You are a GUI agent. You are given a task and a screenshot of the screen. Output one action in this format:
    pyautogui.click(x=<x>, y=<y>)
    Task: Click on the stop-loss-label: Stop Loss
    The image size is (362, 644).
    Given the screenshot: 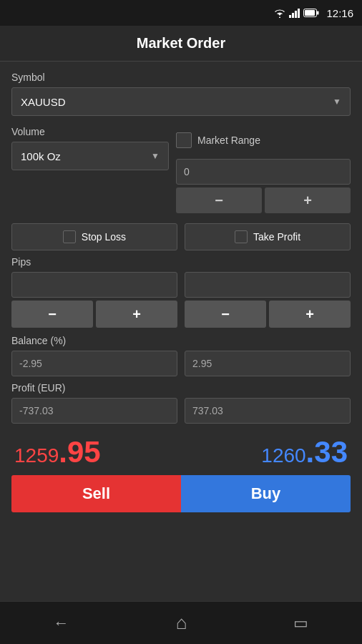 What is the action you would take?
    pyautogui.click(x=104, y=237)
    